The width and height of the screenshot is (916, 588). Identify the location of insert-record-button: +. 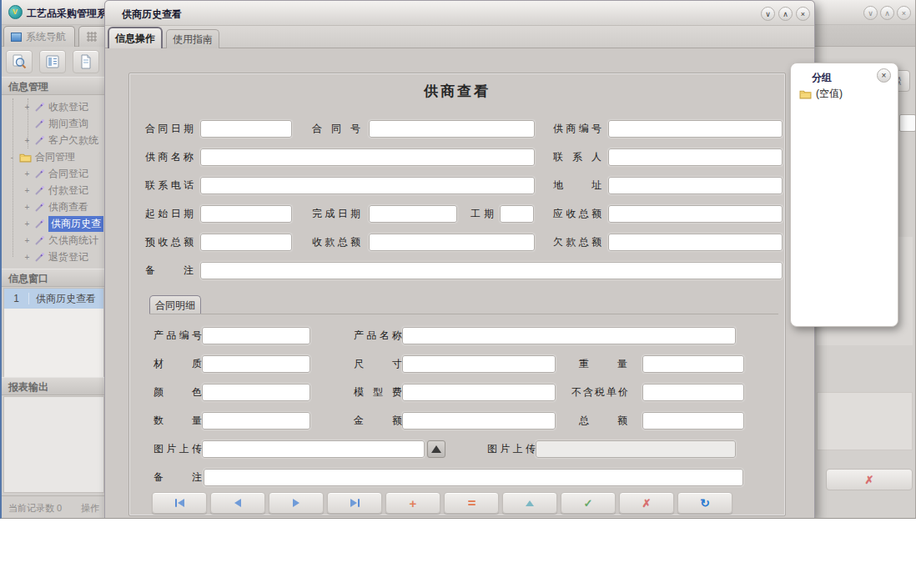
(413, 503).